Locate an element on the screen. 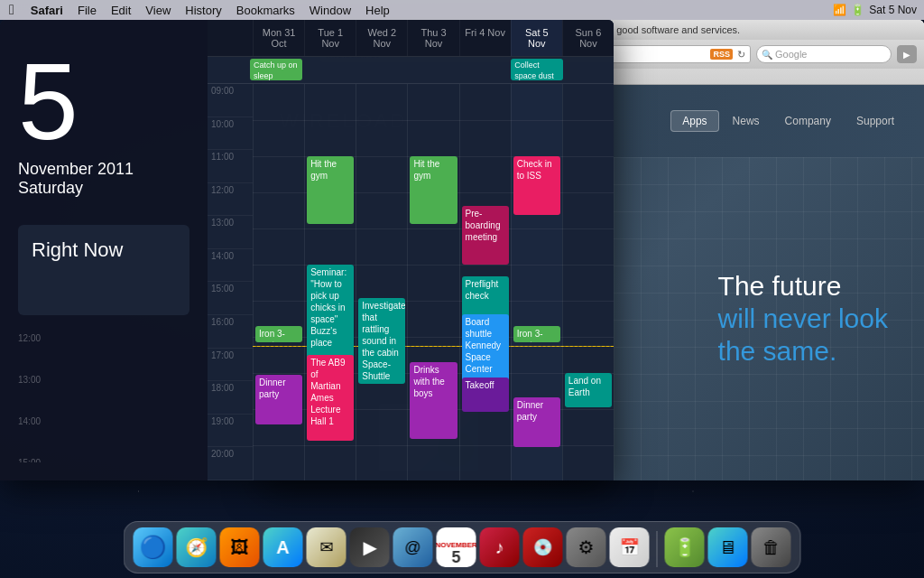  event-gym-thu: Hit the gym is located at coordinates (433, 190).